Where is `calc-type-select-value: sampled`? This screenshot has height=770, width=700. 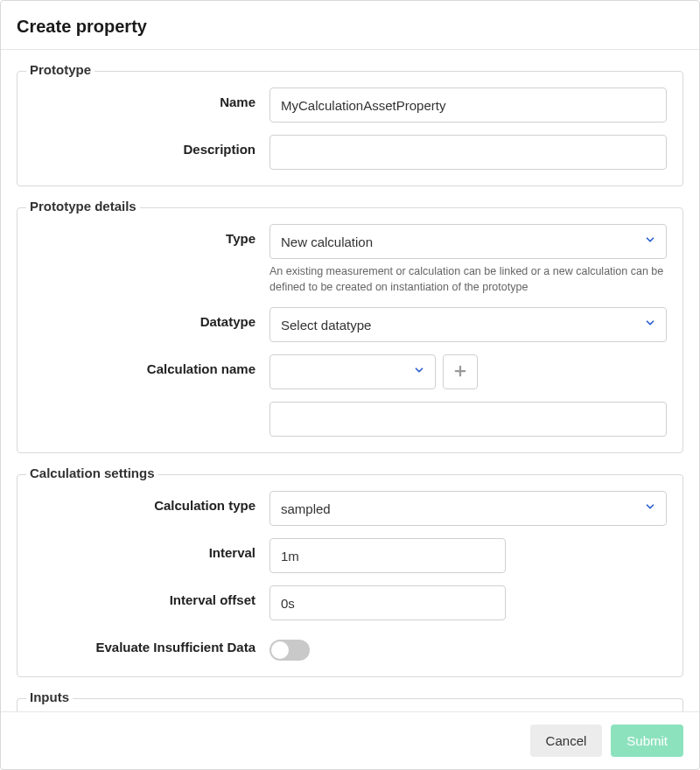
calc-type-select-value: sampled is located at coordinates (306, 509).